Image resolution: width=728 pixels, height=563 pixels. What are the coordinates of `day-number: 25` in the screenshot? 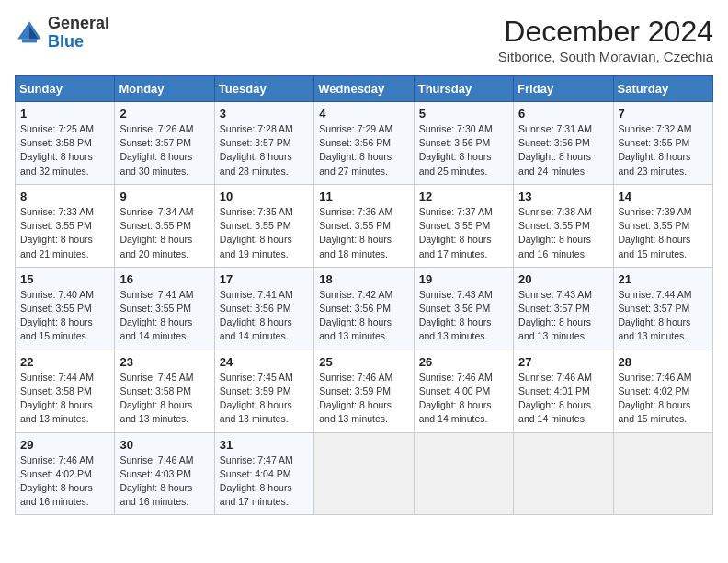 It's located at (364, 362).